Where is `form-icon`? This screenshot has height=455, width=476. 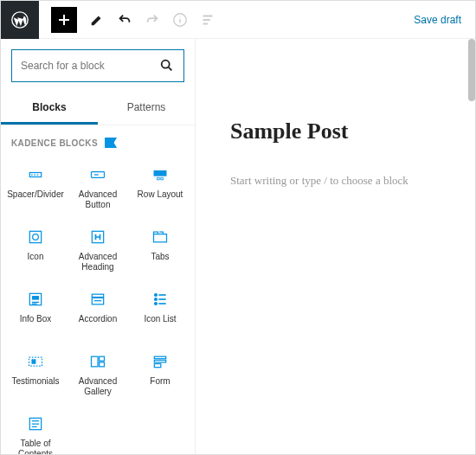
form-icon is located at coordinates (160, 362).